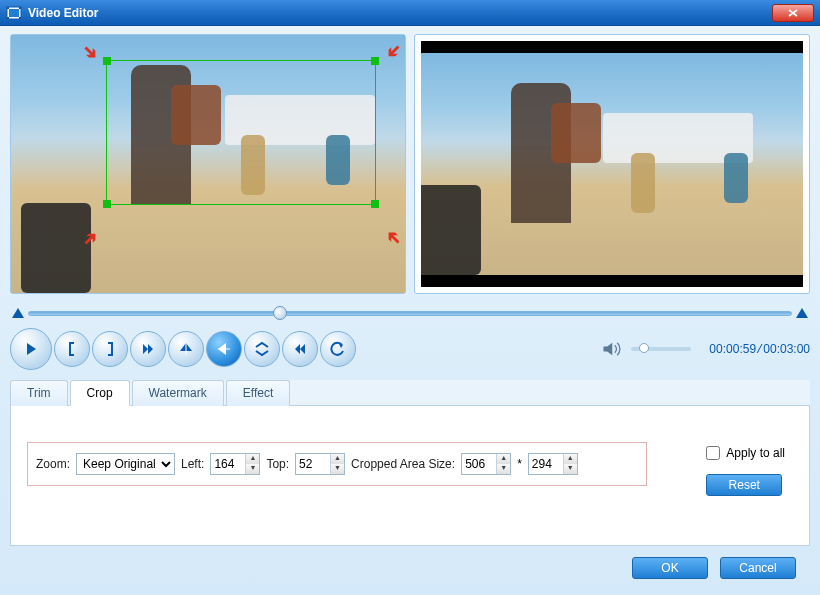  What do you see at coordinates (546, 464) in the screenshot?
I see `height-input` at bounding box center [546, 464].